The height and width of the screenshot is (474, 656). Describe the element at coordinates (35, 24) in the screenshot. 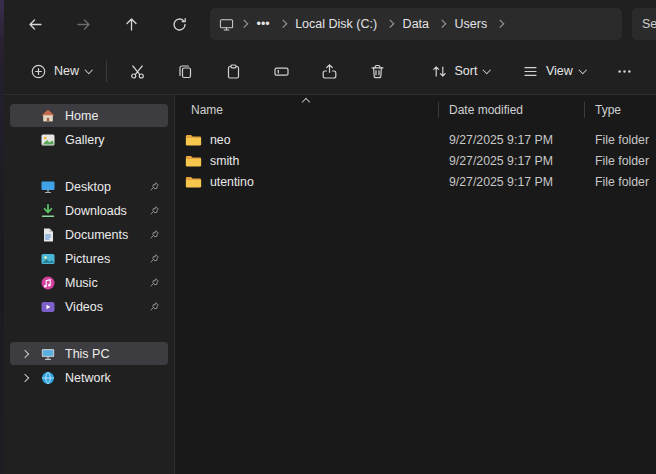

I see `back-button` at that location.